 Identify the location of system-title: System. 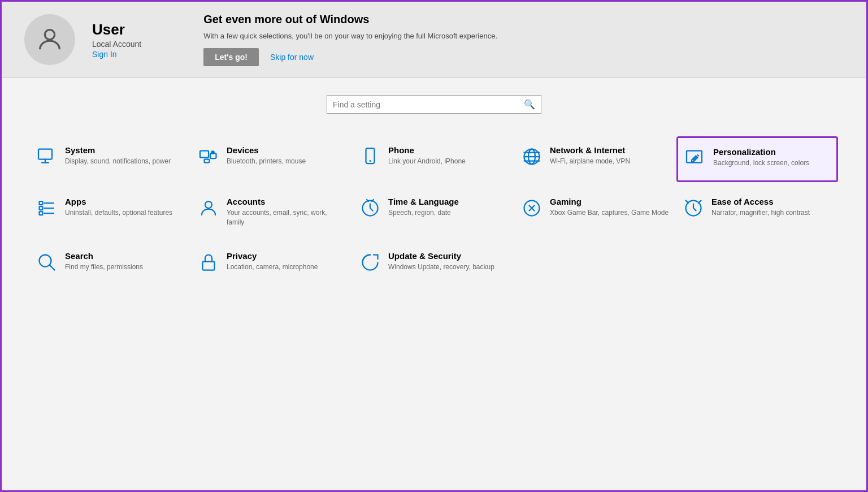
(118, 150).